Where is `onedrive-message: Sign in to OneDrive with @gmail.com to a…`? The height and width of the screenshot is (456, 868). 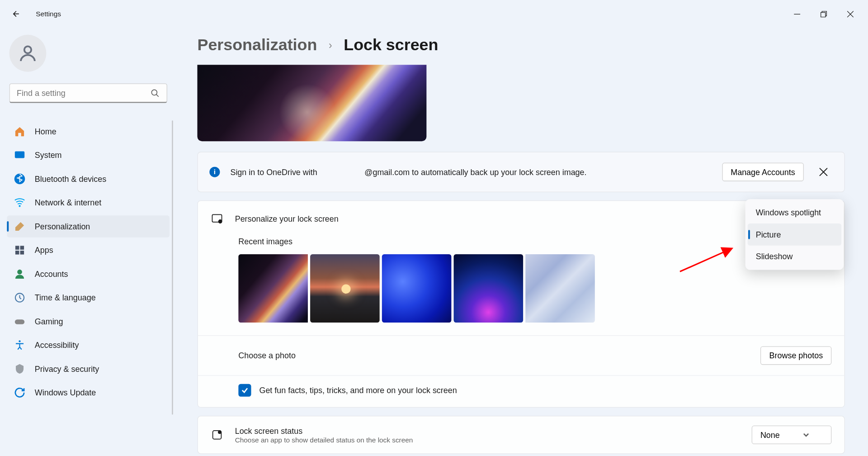
onedrive-message: Sign in to OneDrive with @gmail.com to a… is located at coordinates (471, 172).